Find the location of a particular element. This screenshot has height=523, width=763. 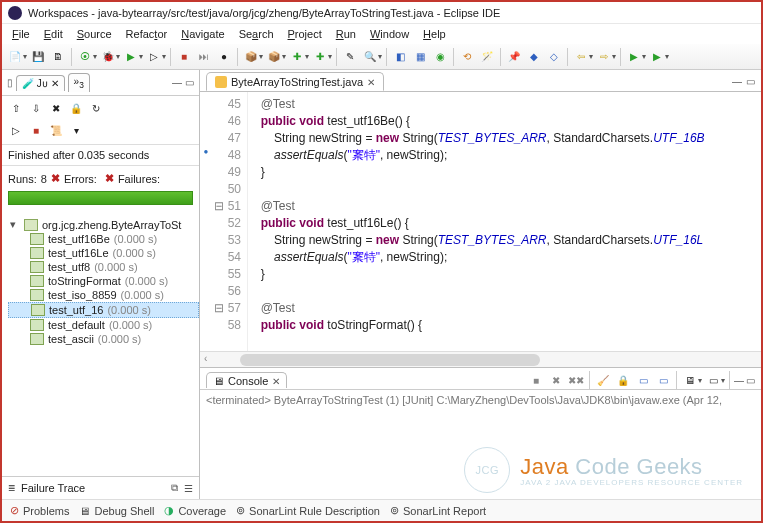

scroll-thumb is located at coordinates (390, 360).